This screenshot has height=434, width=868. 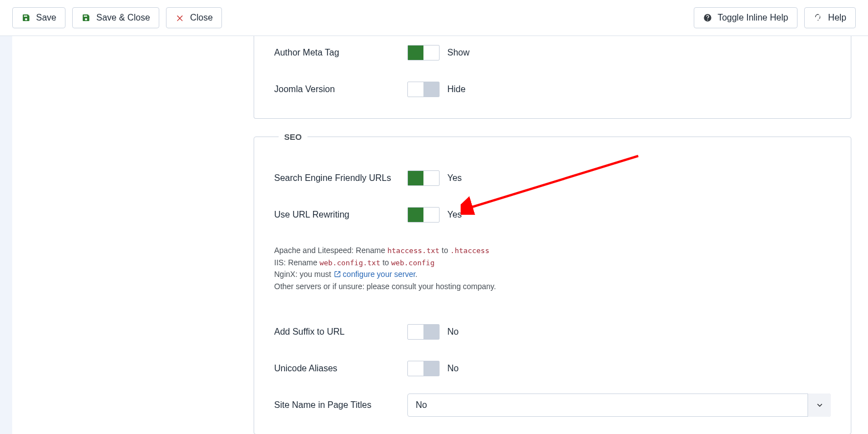 What do you see at coordinates (341, 405) in the screenshot?
I see `label-sitename-titles: Site Name in Page Titles` at bounding box center [341, 405].